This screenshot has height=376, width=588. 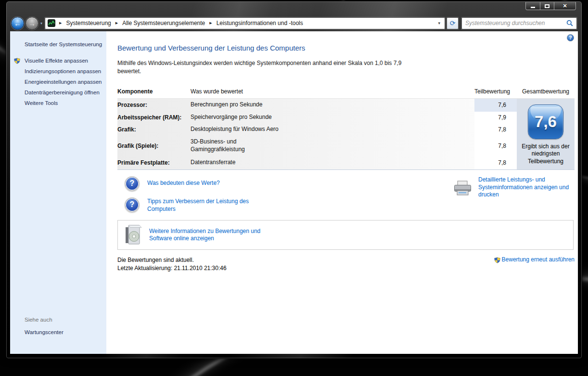 I want to click on navigation-bar: ← → ▾ ▶ Systemsteuerung ▶ Alle Systemste…, so click(x=294, y=23).